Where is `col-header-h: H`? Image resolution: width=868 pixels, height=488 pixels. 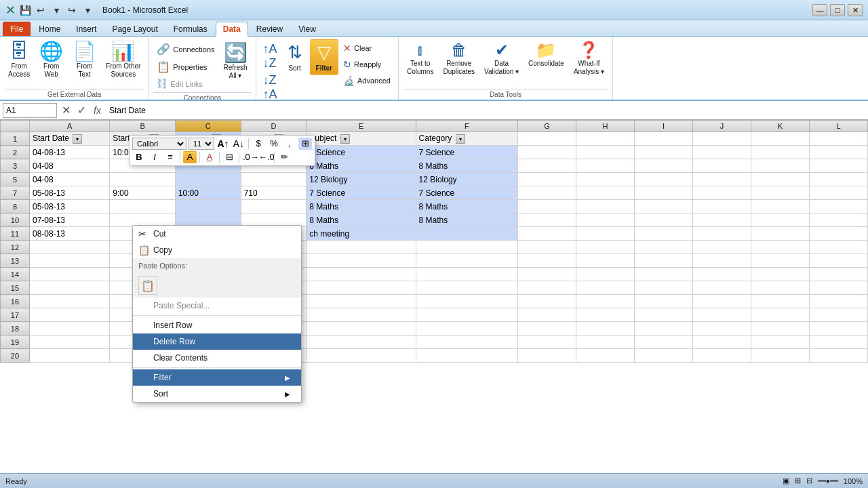
col-header-h: H is located at coordinates (606, 126).